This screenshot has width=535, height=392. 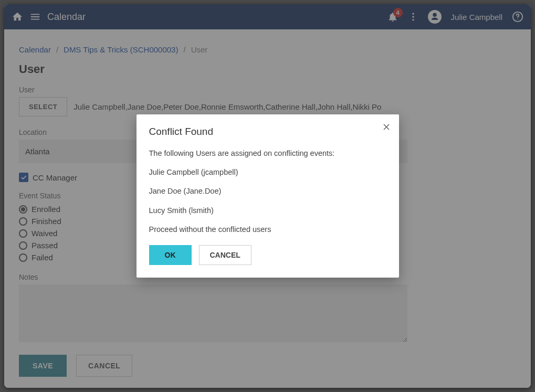 I want to click on dialog-title: Conflict Found, so click(x=268, y=132).